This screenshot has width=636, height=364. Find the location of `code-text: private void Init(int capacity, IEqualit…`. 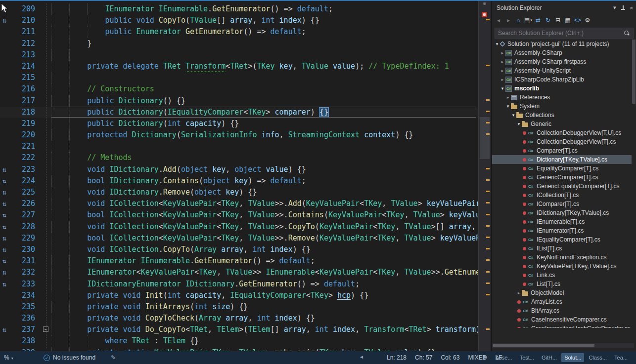

code-text: private void Init(int capacity, IEqualit… is located at coordinates (265, 295).